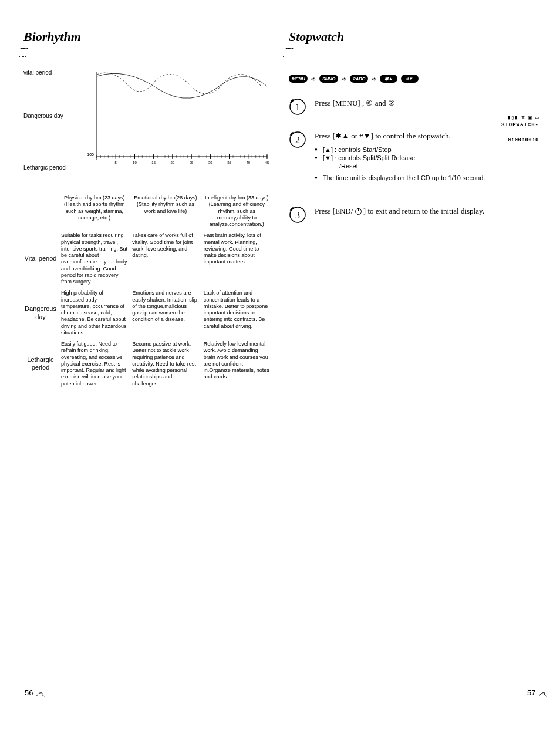 The height and width of the screenshot is (734, 560). What do you see at coordinates (358, 211) in the screenshot?
I see `power-icon` at bounding box center [358, 211].